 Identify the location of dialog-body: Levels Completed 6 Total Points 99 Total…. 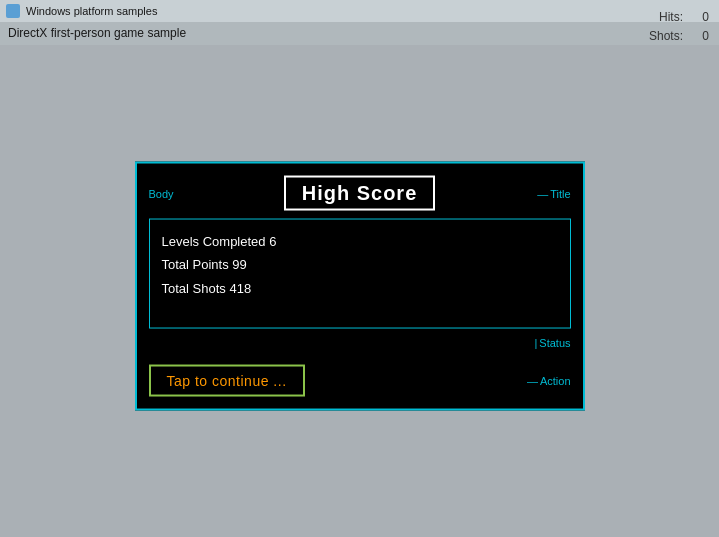
(360, 274).